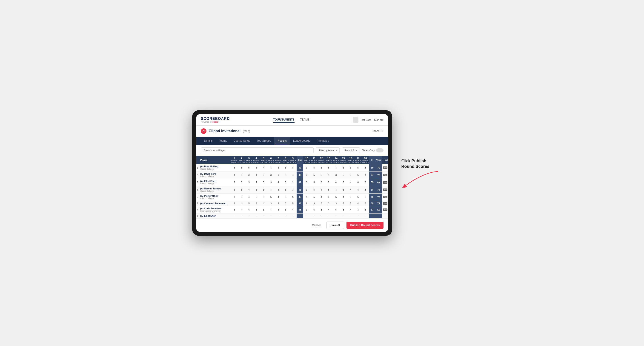  Describe the element at coordinates (329, 175) in the screenshot. I see `score-hole-13: 4` at that location.